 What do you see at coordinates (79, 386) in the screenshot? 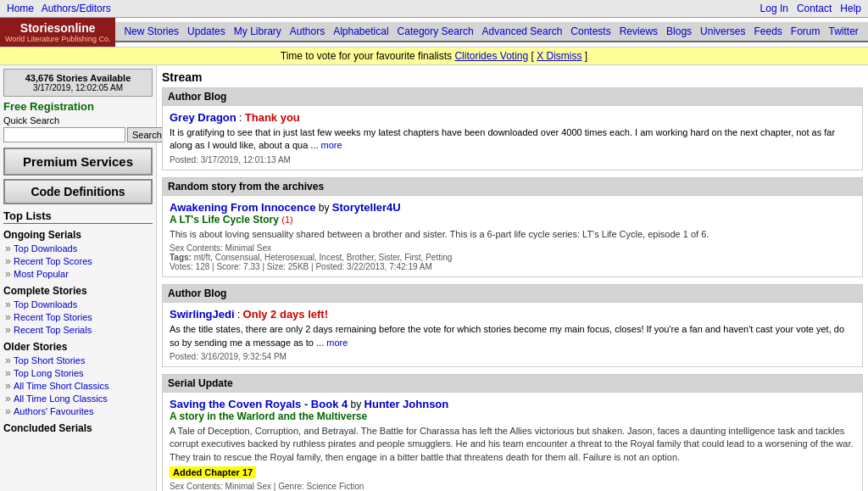
I see `list-item: All Time Short Classics` at bounding box center [79, 386].